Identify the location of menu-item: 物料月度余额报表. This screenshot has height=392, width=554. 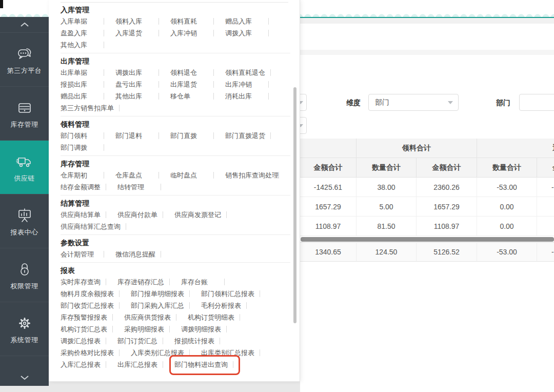
(90, 294).